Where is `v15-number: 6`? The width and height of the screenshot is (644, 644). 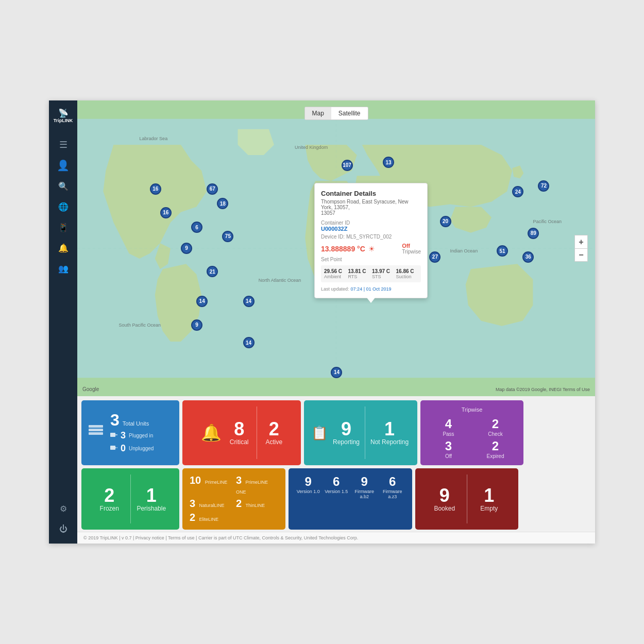
v15-number: 6 is located at coordinates (337, 482).